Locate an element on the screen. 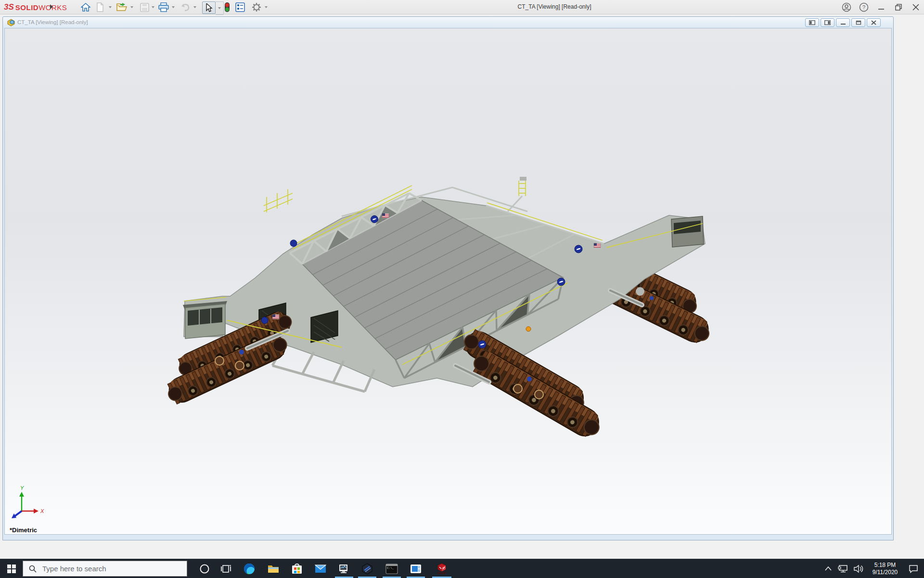  account-icon is located at coordinates (847, 7).